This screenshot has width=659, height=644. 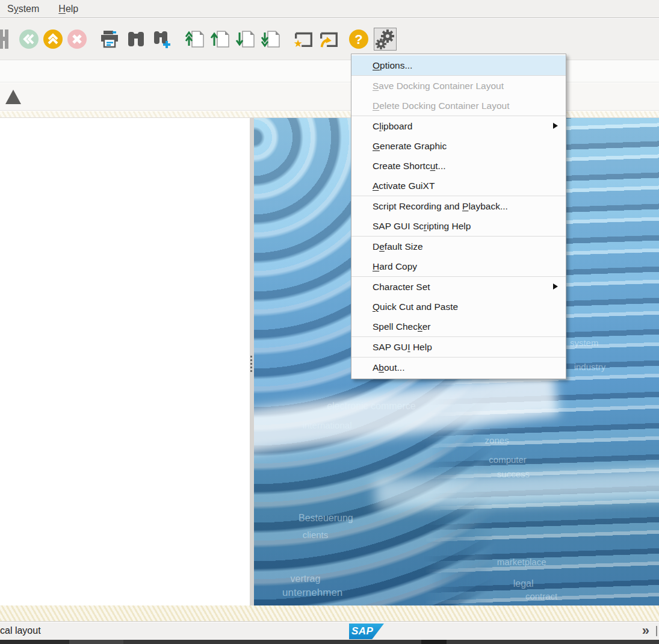 I want to click on first-page-button, so click(x=195, y=39).